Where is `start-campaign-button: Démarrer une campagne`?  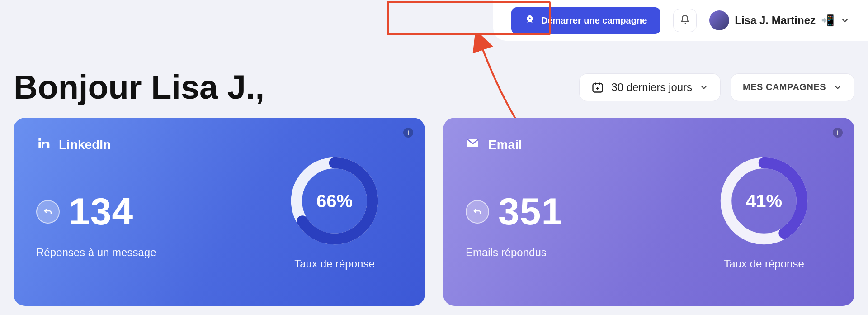 start-campaign-button: Démarrer une campagne is located at coordinates (586, 21).